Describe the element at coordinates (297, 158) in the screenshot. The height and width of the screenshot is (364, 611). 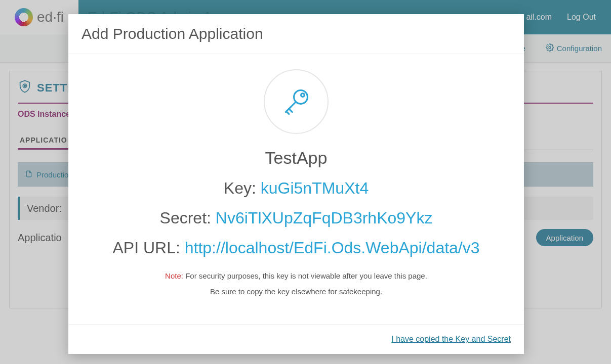
I see `modal-app-name: TestApp` at that location.